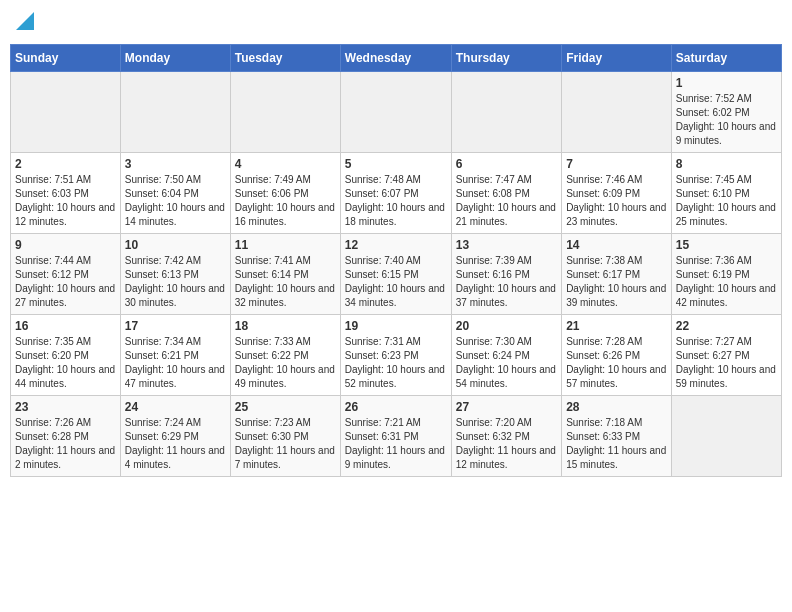  Describe the element at coordinates (396, 436) in the screenshot. I see `calendar-week-5: 23Sunrise: 7:26 AM Sunset: 6:28 PM Dayli…` at that location.